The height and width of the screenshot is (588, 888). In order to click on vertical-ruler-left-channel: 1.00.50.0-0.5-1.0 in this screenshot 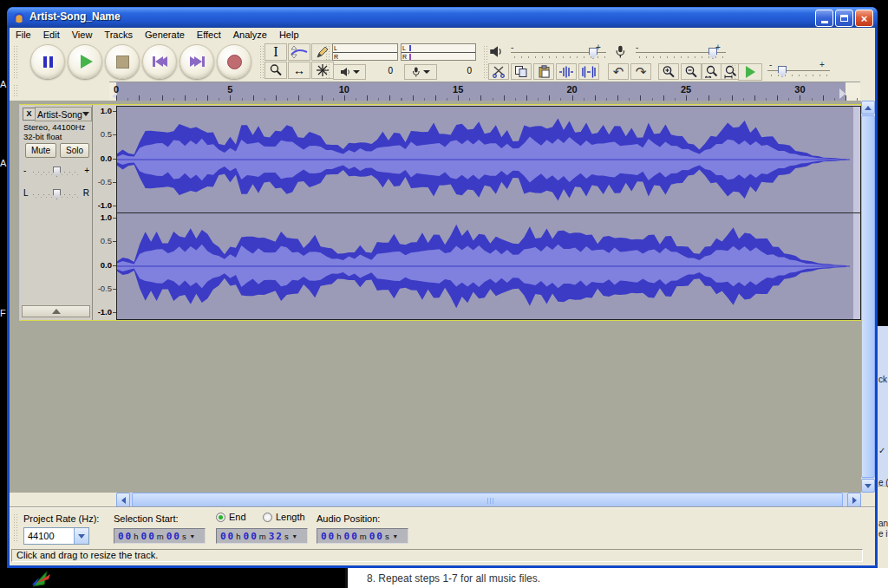, I will do `click(104, 159)`.